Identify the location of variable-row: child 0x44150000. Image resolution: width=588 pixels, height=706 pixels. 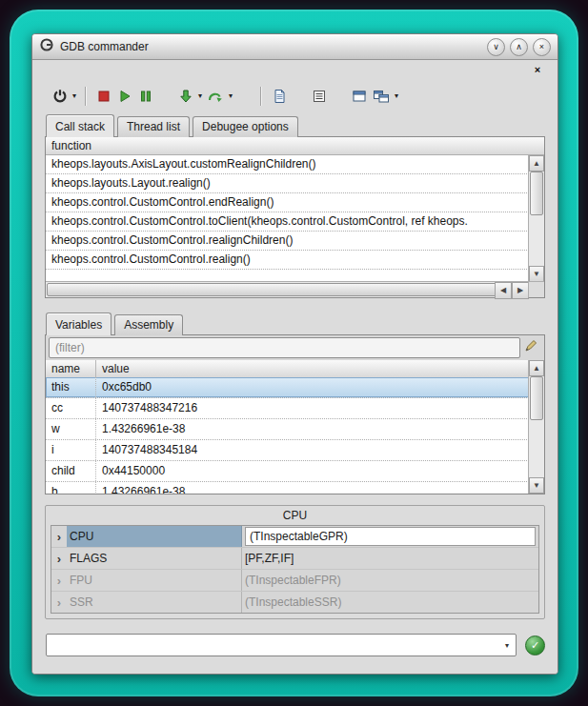
(288, 472).